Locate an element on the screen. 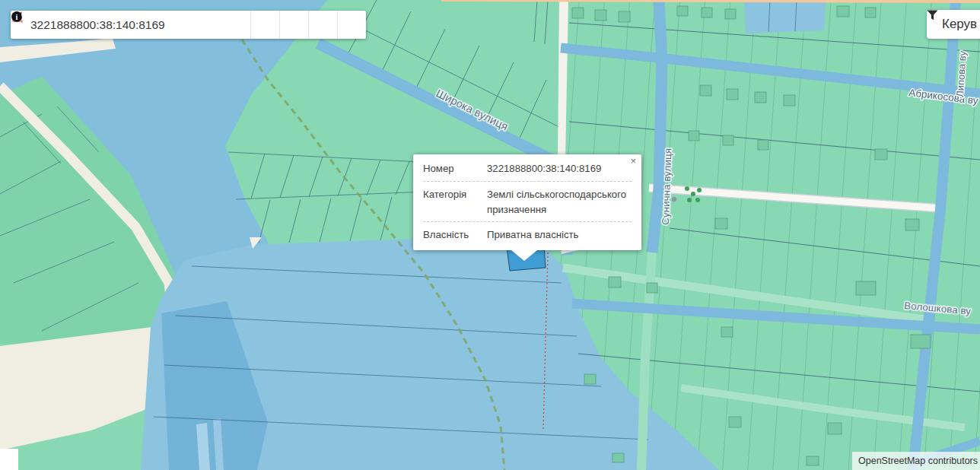 This screenshot has width=980, height=470. osm-attribution-link: OpenStreetMap contributors | is located at coordinates (919, 461).